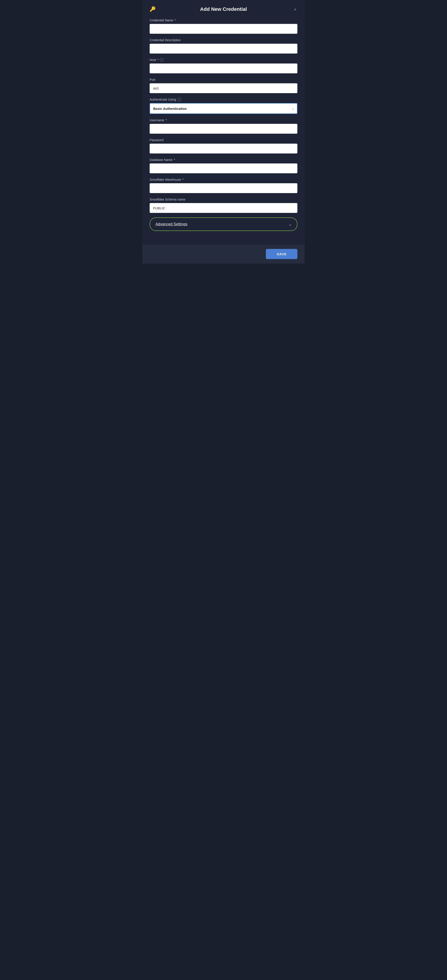 The width and height of the screenshot is (447, 980). I want to click on chevron-down-icon: ⌄, so click(290, 224).